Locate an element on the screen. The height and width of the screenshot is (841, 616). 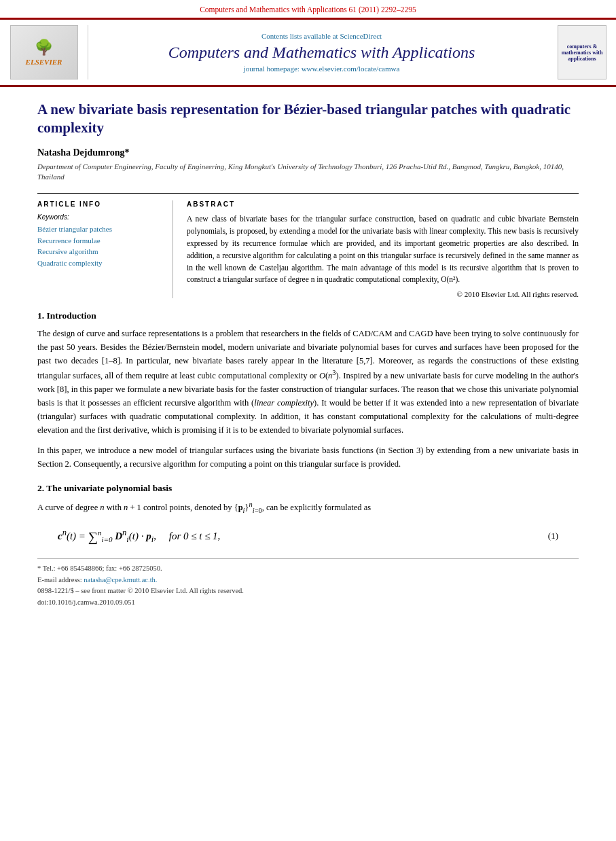
formula-1-block: cn(t) = ∑ni=0 Dni(t) · pi, for 0 ≤ t ≤ 1… is located at coordinates (308, 537).